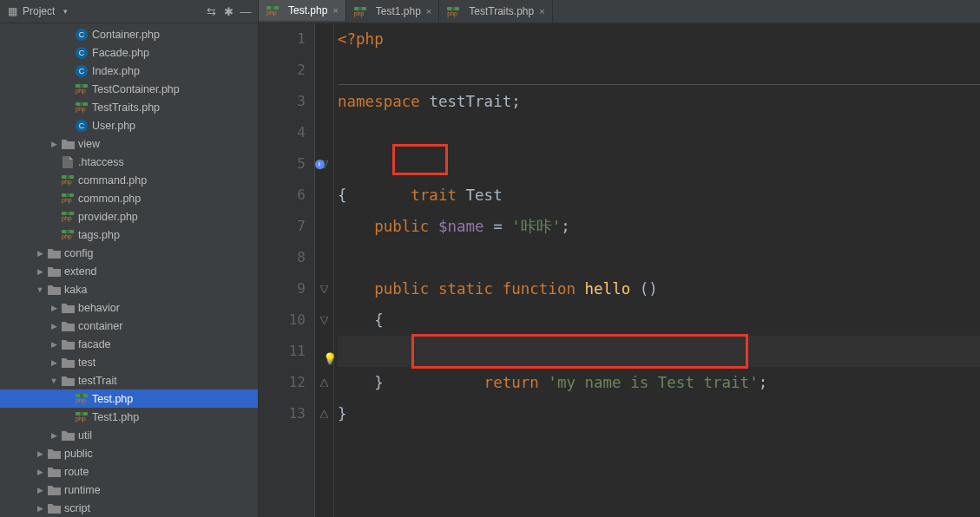  Describe the element at coordinates (282, 195) in the screenshot. I see `line-number: 6` at that location.